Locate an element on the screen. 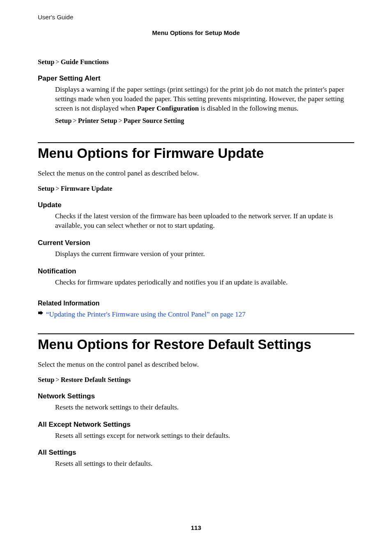  network-settings-body: Resets the network settings to their def… is located at coordinates (205, 408).